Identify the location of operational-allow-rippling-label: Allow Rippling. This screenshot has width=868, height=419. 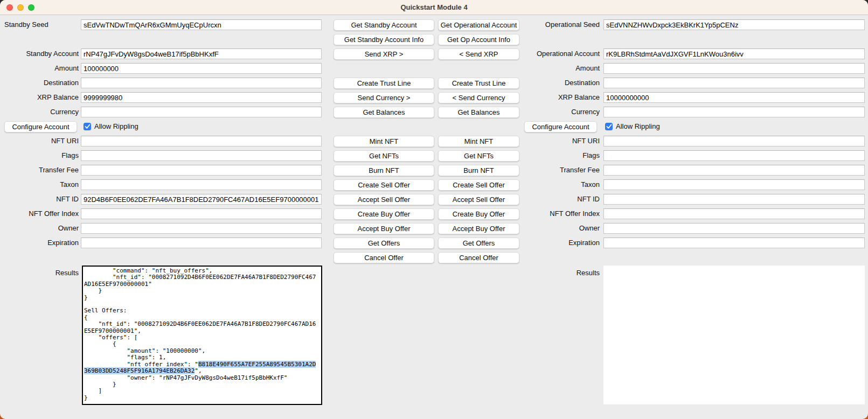
(638, 127).